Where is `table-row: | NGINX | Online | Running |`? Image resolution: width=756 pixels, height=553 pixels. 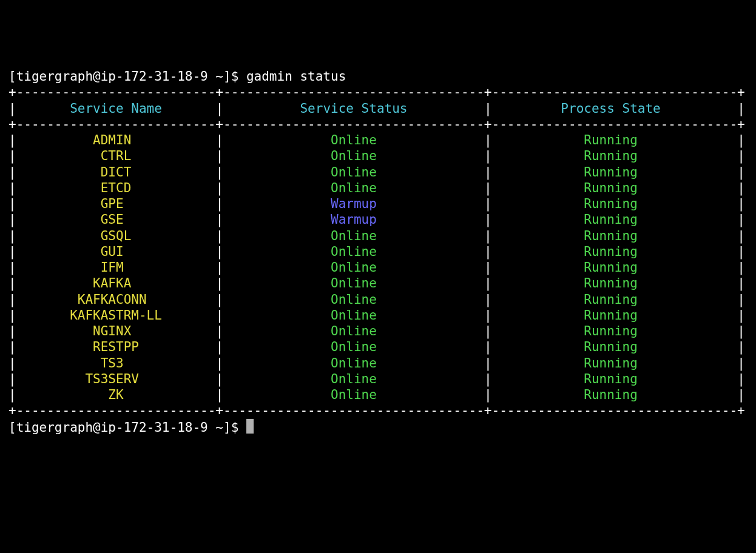 table-row: | NGINX | Online | Running | is located at coordinates (378, 331).